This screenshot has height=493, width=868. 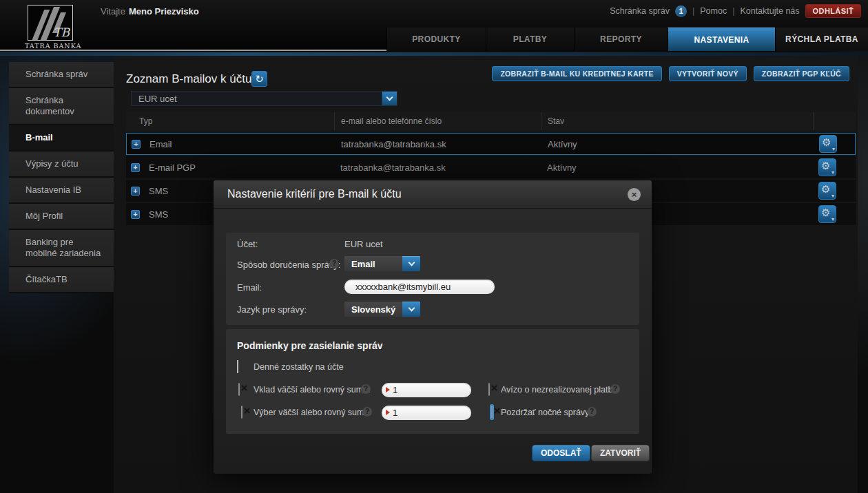 I want to click on aviso-checkbox, so click(x=489, y=390).